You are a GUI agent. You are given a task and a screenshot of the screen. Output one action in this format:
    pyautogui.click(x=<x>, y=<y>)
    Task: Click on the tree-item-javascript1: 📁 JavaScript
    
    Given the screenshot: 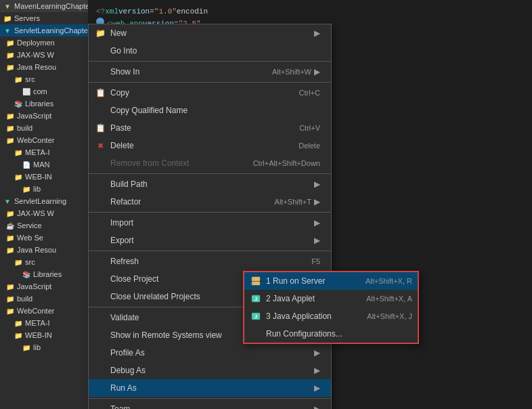 What is the action you would take?
    pyautogui.click(x=44, y=116)
    